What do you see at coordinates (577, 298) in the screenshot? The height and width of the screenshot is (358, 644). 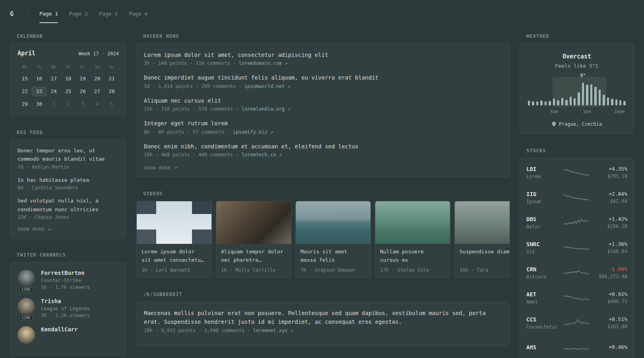 I see `stock-row: AET Amet +0.92% $499.72` at bounding box center [577, 298].